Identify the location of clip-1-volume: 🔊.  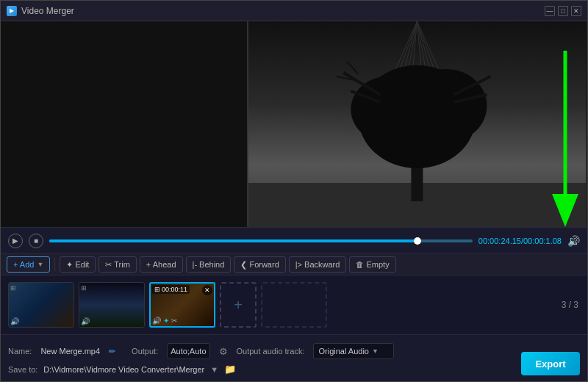
(15, 322).